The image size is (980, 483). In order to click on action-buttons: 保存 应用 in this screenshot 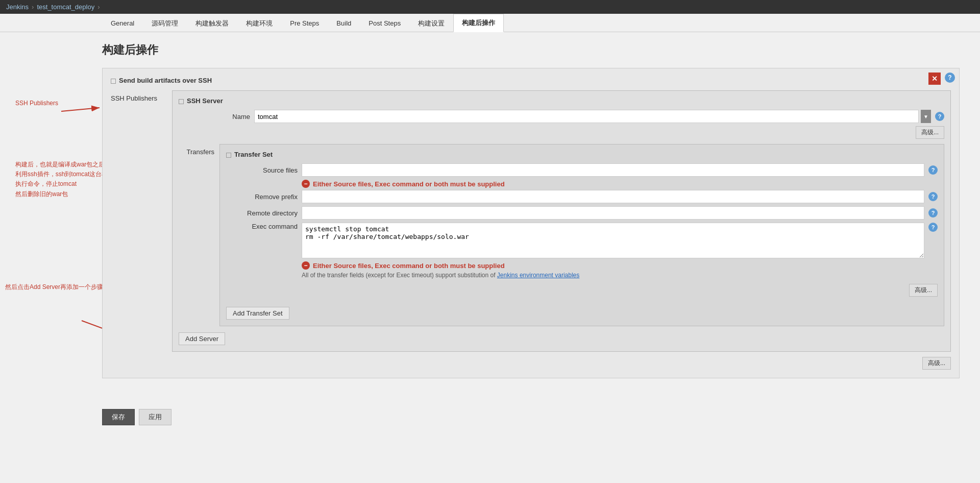, I will do `click(490, 417)`.